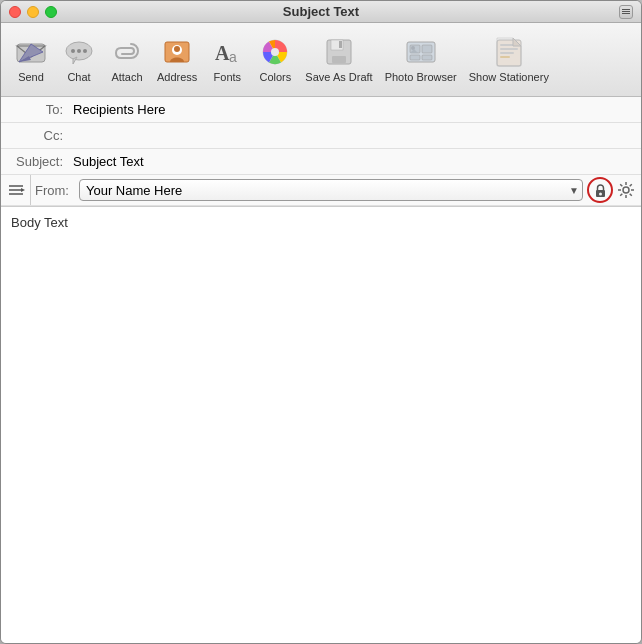  What do you see at coordinates (33, 12) in the screenshot?
I see `minimize-button` at bounding box center [33, 12].